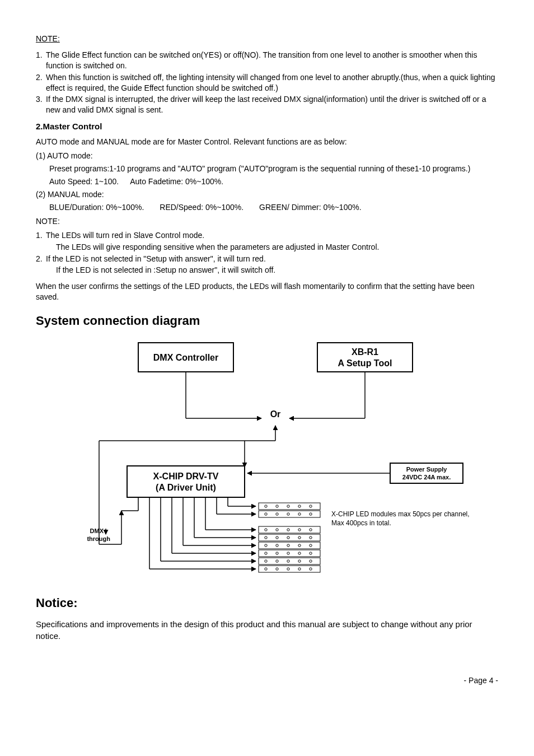 The height and width of the screenshot is (756, 534). What do you see at coordinates (267, 222) in the screenshot?
I see `note2-heading: NOTE:` at bounding box center [267, 222].